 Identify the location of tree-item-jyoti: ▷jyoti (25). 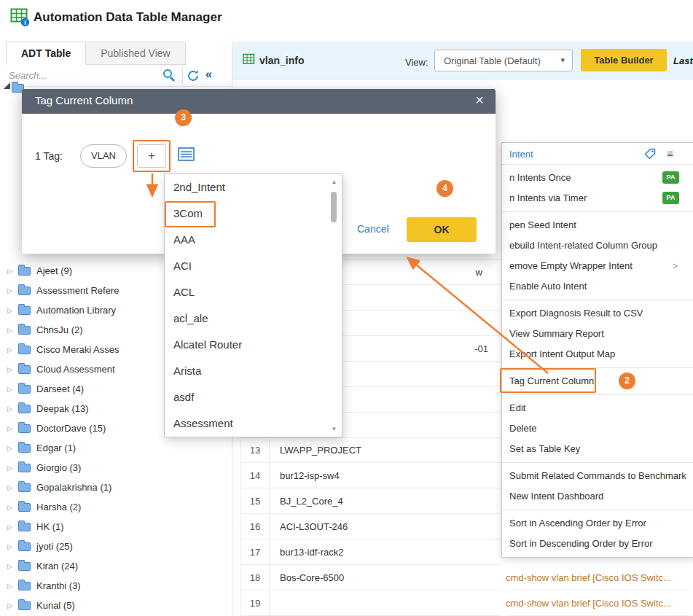
(116, 547).